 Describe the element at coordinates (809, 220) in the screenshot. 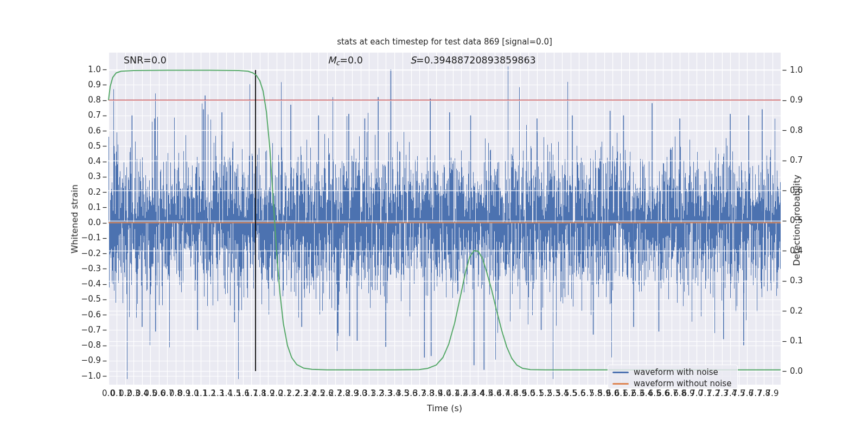

I see `y-tick-label-right: 0.5` at that location.